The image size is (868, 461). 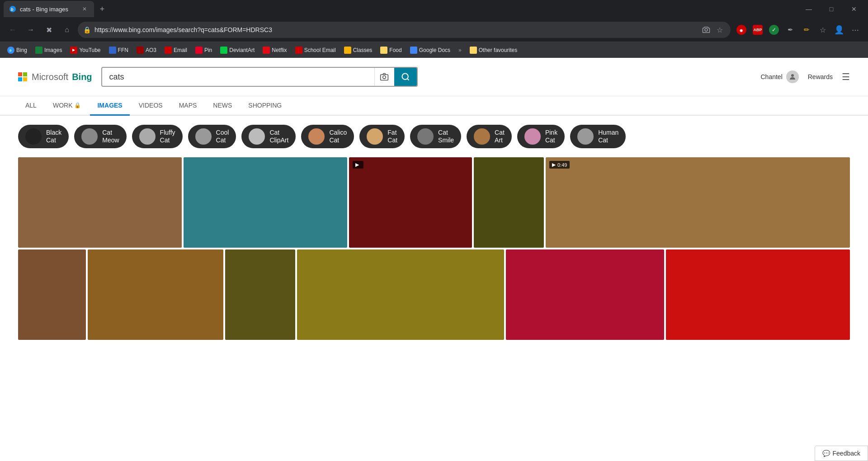 I want to click on collections-icon: ☆, so click(x=823, y=30).